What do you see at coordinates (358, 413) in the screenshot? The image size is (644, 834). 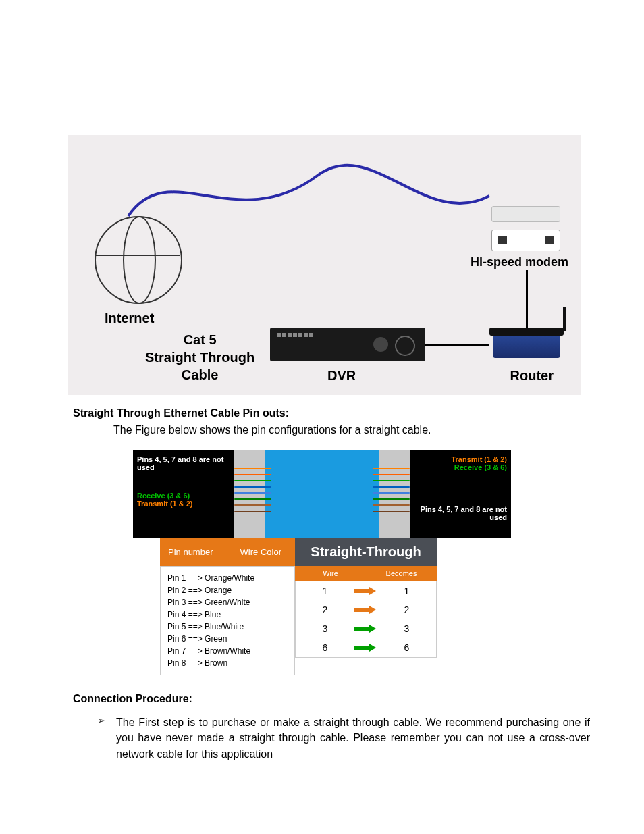 I see `pinouts-heading: Straight Through Ethernet Cable Pin outs…` at bounding box center [358, 413].